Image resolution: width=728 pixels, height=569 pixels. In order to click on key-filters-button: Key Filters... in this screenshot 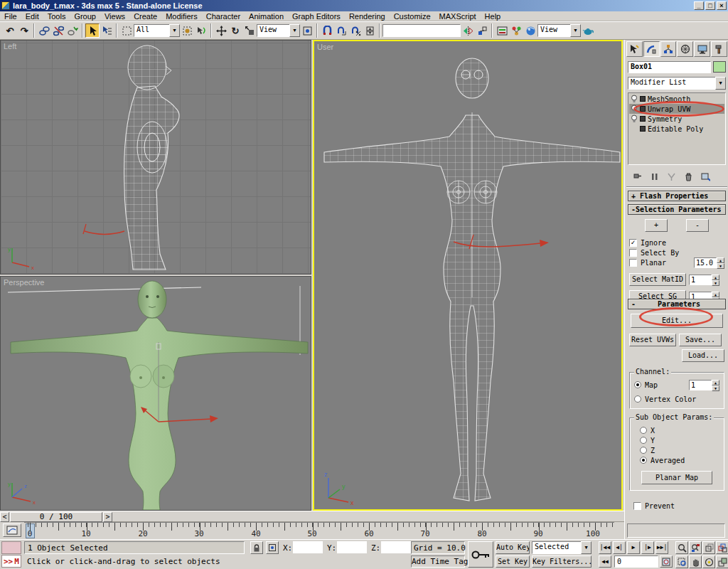, I will do `click(562, 562)`.